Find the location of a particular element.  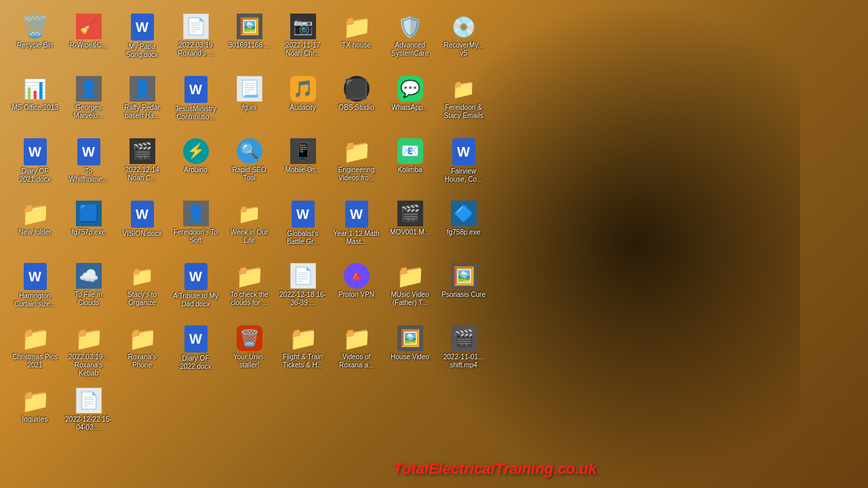

desktop-icon-georges-marvelo: 👤Georges Marvelo... is located at coordinates (88, 103).